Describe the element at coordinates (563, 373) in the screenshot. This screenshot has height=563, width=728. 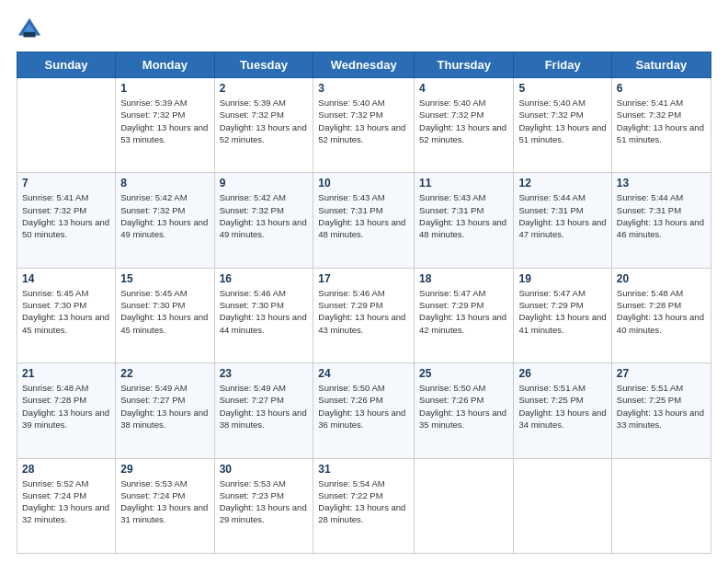
I see `date-number: 26` at that location.